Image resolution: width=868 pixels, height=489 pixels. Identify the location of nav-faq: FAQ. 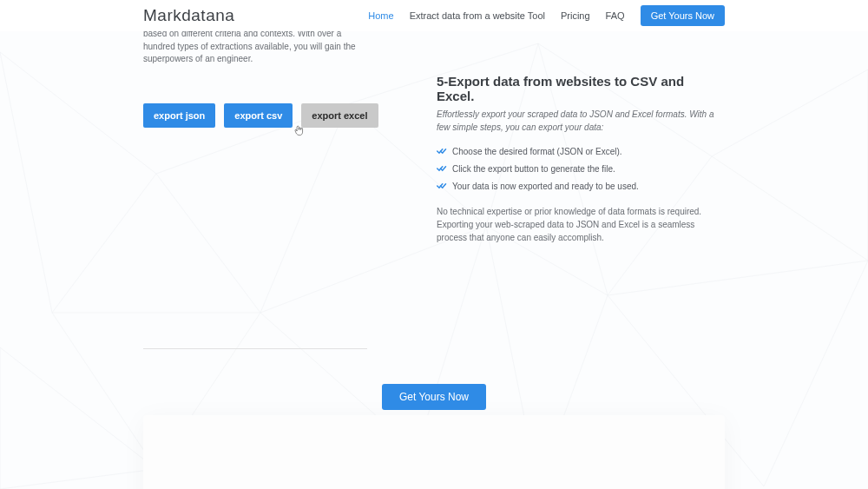
(615, 16).